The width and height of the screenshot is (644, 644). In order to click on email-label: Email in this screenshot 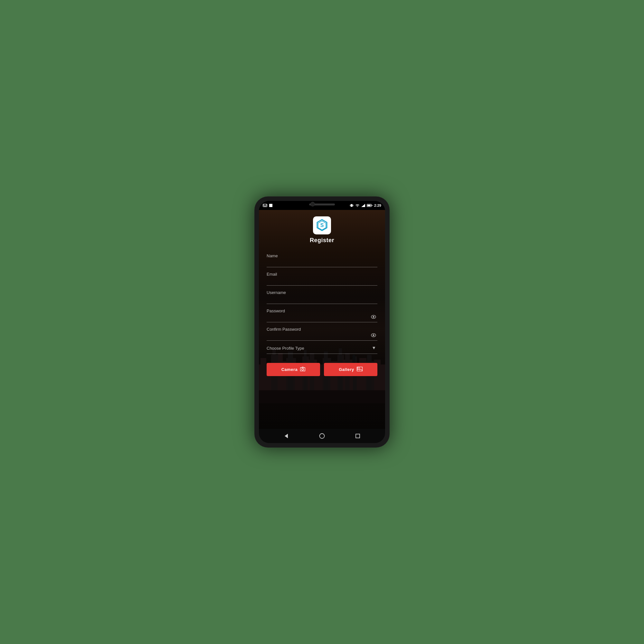, I will do `click(322, 273)`.